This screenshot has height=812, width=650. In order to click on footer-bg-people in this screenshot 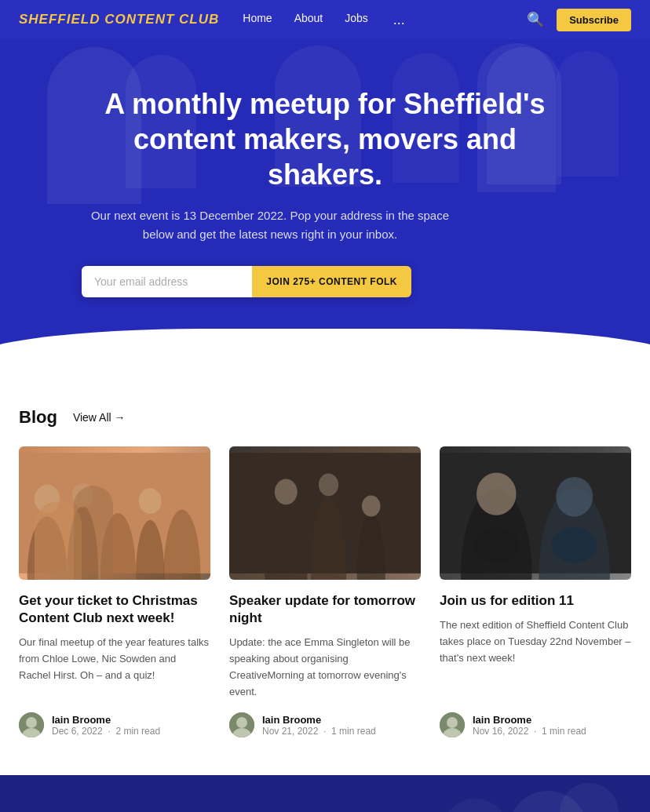, I will do `click(325, 794)`.